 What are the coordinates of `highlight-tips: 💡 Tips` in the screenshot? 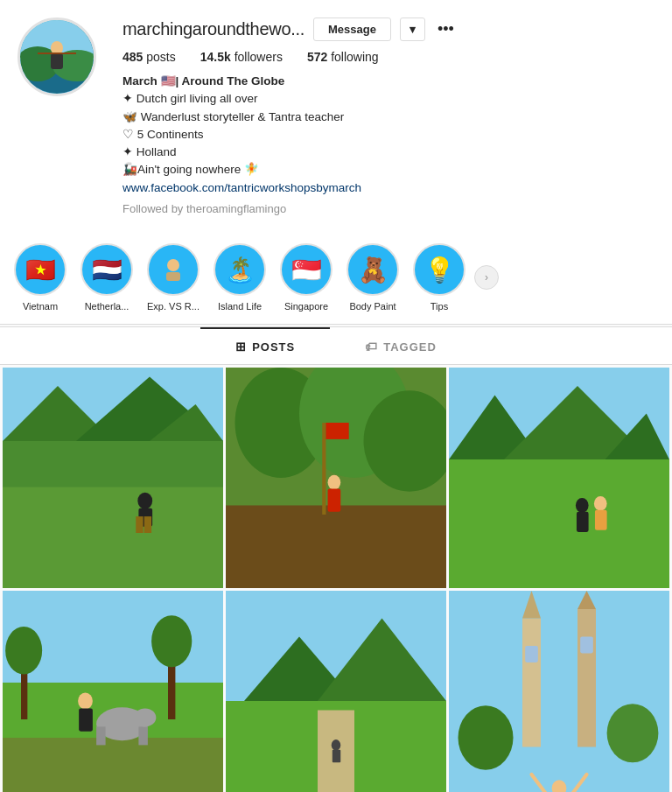 It's located at (439, 277).